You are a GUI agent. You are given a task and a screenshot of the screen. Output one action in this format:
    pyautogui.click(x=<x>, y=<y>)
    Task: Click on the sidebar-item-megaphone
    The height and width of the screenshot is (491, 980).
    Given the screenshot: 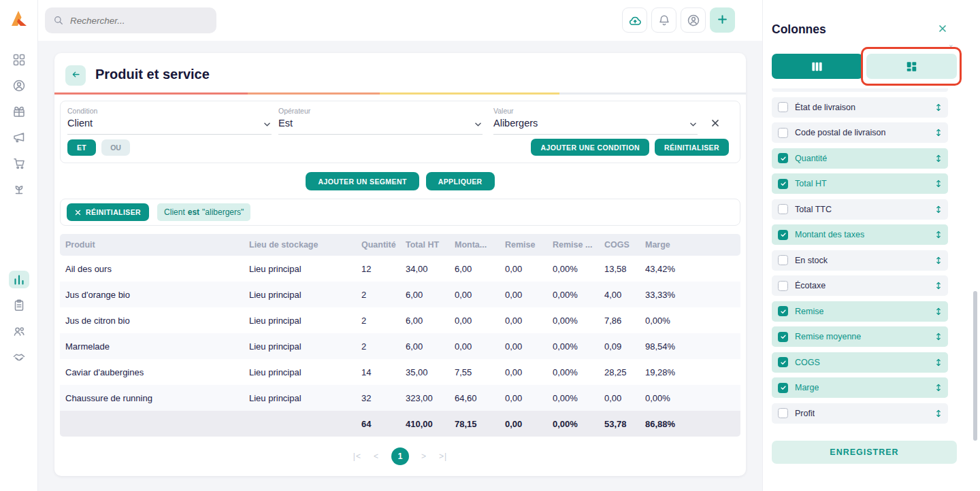 What is the action you would take?
    pyautogui.click(x=19, y=137)
    